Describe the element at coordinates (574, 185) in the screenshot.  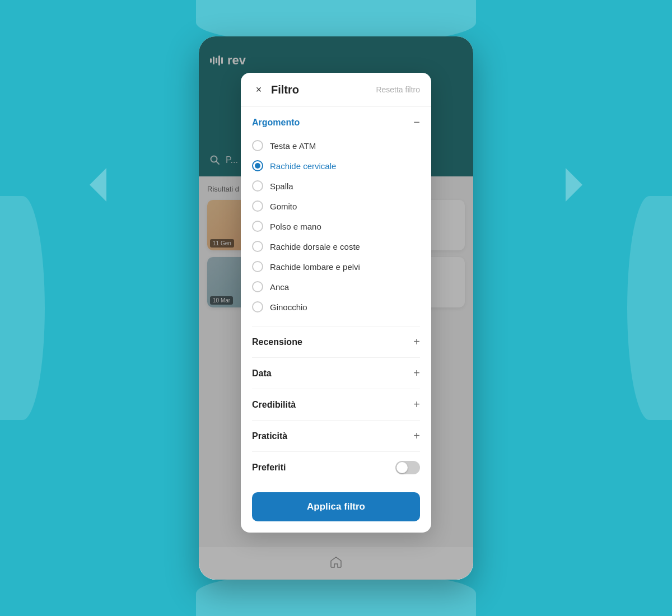
I see `arrow-right-decoration` at that location.